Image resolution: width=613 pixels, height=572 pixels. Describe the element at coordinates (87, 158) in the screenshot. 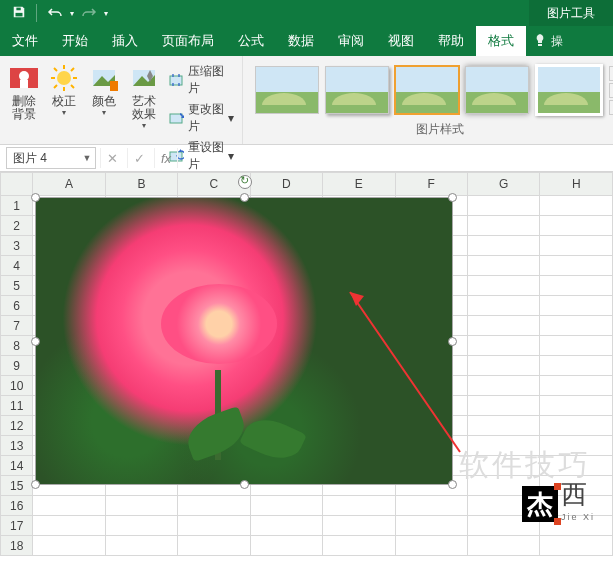

I see `chevron-down-icon: ▼` at that location.